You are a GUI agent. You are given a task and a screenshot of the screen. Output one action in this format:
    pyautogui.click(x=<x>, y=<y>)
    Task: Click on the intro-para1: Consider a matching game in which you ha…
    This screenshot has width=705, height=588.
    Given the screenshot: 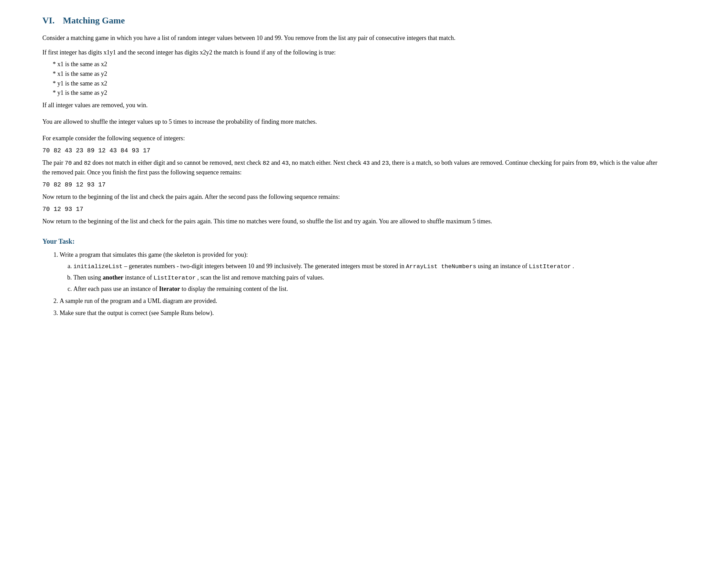 What is the action you would take?
    pyautogui.click(x=352, y=38)
    